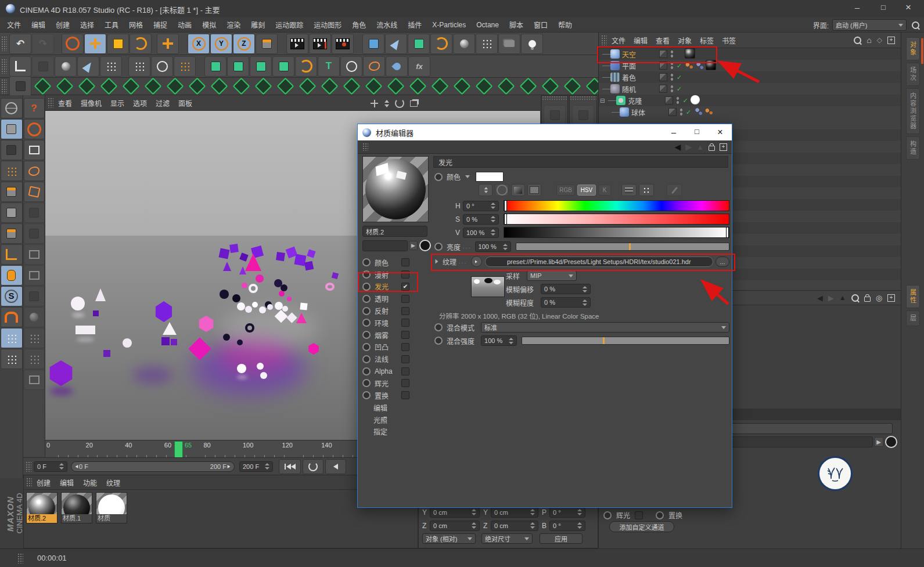  I want to click on hook-tool, so click(374, 66).